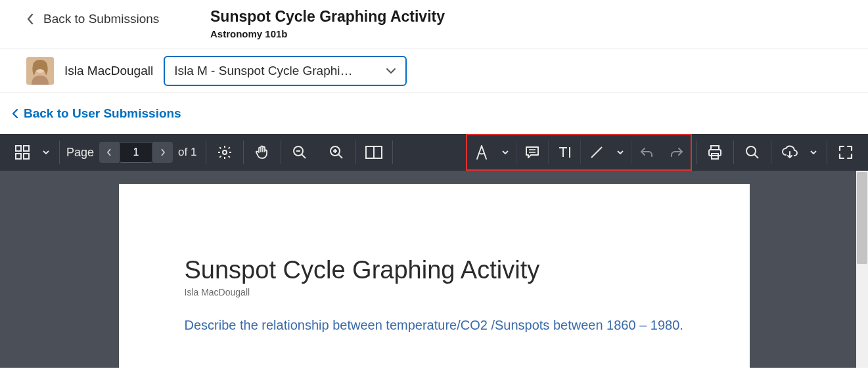 Image resolution: width=868 pixels, height=371 pixels. I want to click on back-to-submissions-link: Back to Submissions, so click(99, 19).